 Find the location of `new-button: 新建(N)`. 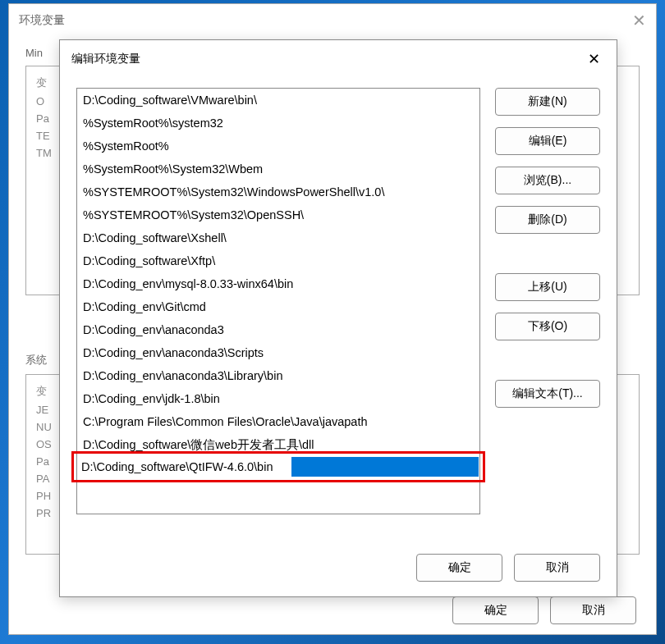

new-button: 新建(N) is located at coordinates (548, 102).